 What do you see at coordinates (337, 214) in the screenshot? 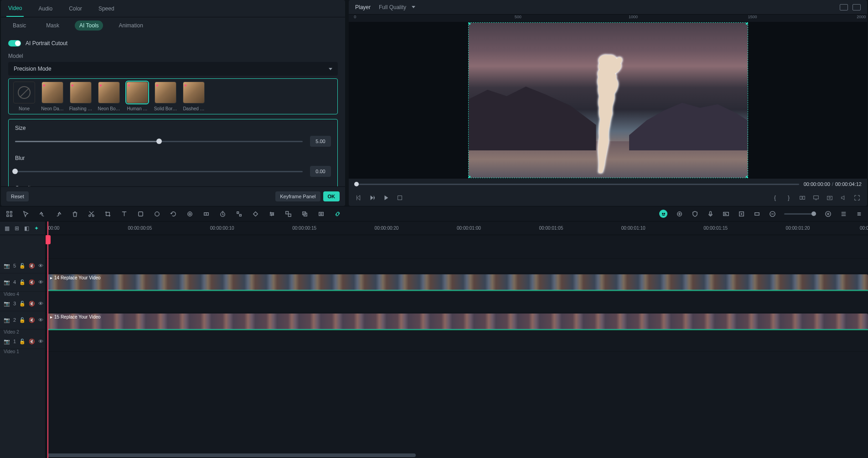
I see `link-icon` at bounding box center [337, 214].